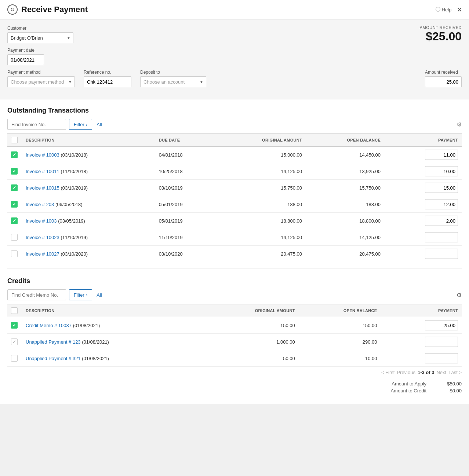 The width and height of the screenshot is (469, 476). What do you see at coordinates (235, 326) in the screenshot?
I see `credits-table-row: Credit Memo # 10037 (01/08/2021) 150.00 …` at bounding box center [235, 326].